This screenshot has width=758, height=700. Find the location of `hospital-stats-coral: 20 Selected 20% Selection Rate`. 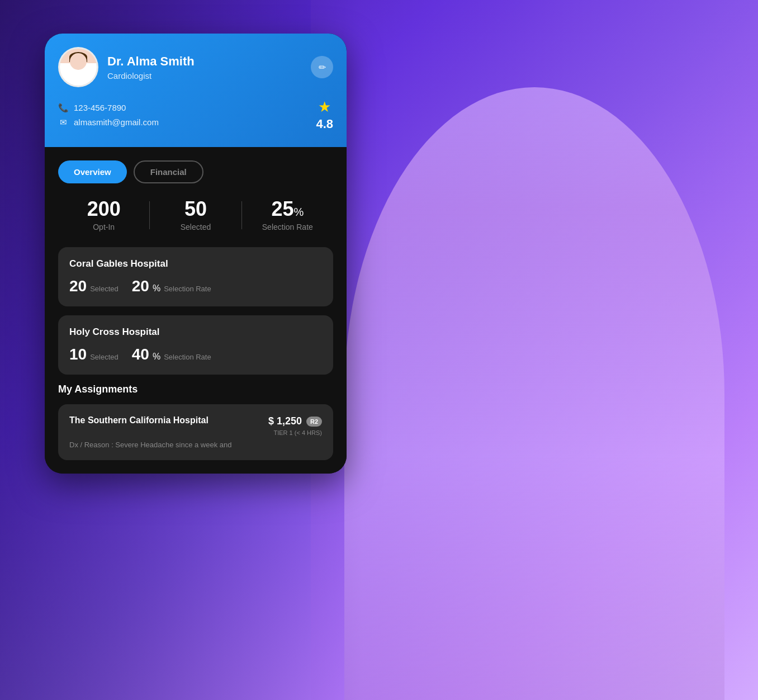

hospital-stats-coral: 20 Selected 20% Selection Rate is located at coordinates (196, 286).